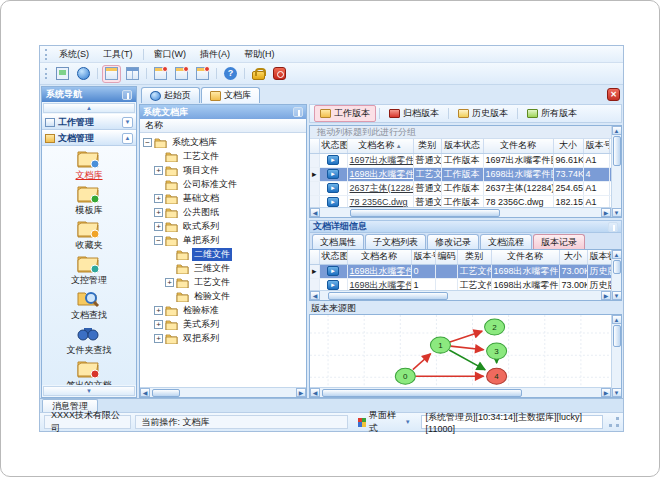 This screenshot has height=477, width=660. I want to click on tree-node-双把系列: +双把系列, so click(224, 338).